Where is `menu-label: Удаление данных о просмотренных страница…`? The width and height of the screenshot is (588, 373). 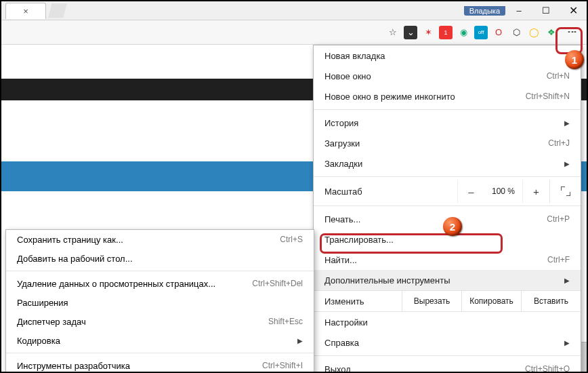 menu-label: Удаление данных о просмотренных страница… is located at coordinates (134, 283).